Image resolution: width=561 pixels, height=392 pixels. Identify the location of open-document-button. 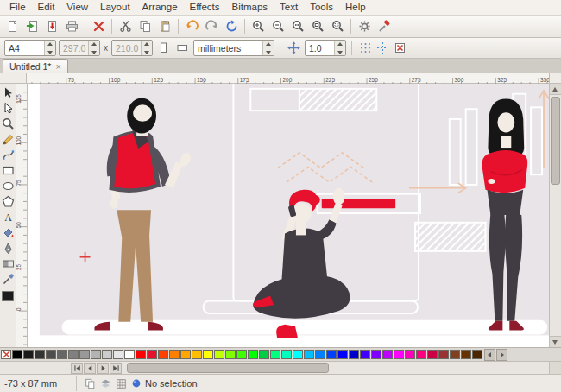
(32, 26).